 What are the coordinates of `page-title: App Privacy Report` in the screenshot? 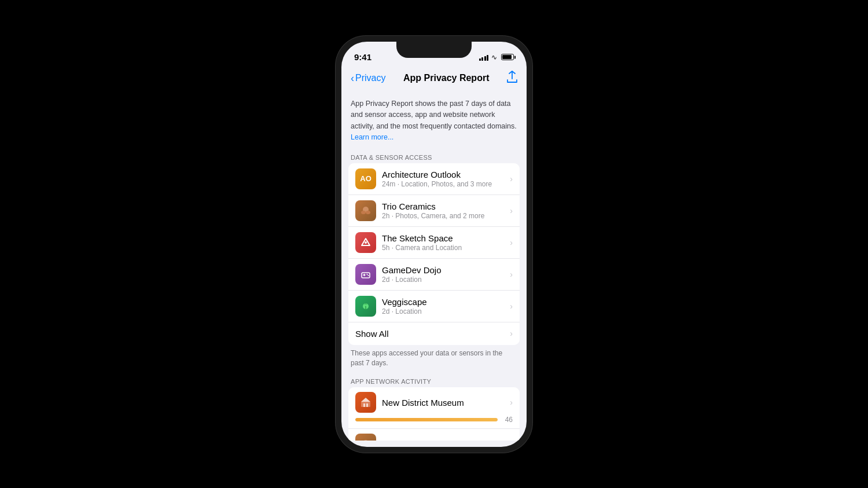 It's located at (446, 78).